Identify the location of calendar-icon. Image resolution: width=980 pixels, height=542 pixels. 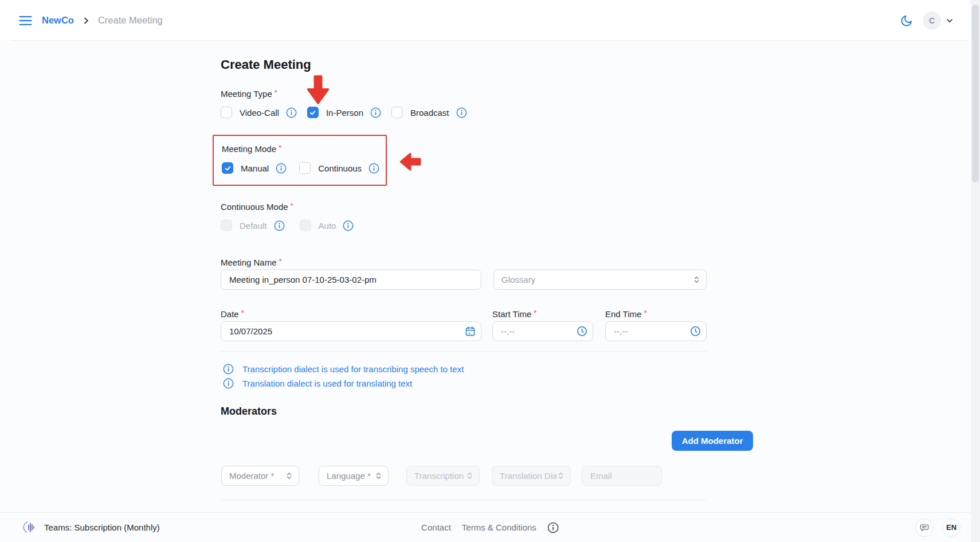
(470, 332).